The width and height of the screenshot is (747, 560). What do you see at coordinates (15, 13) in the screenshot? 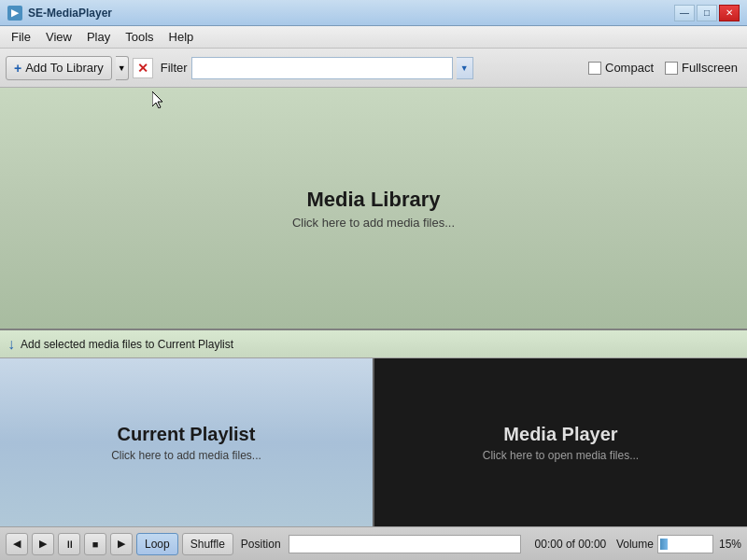
I see `app-icon: ▶` at bounding box center [15, 13].